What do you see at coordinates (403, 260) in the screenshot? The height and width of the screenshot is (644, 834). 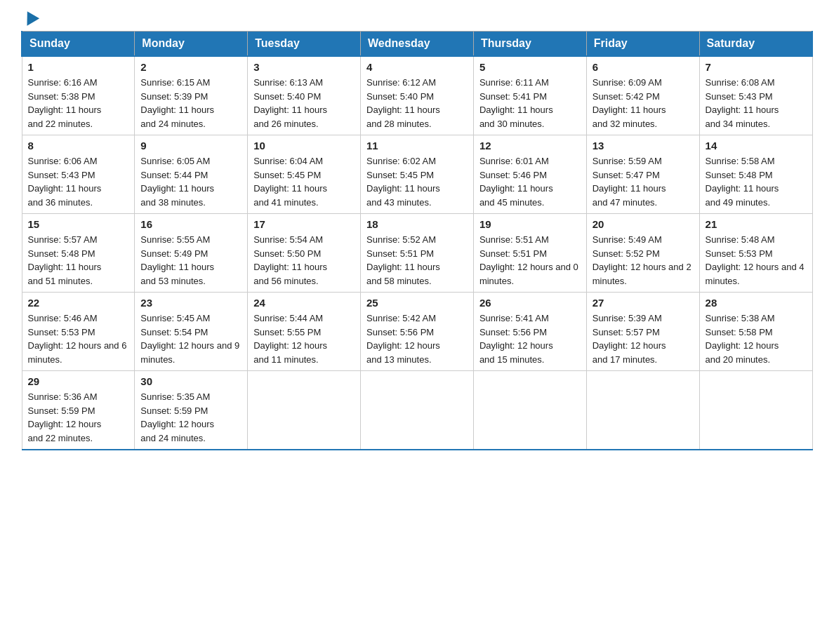 I see `day-info: Sunrise: 5:52 AMSunset: 5:51 PMDaylight:…` at bounding box center [403, 260].